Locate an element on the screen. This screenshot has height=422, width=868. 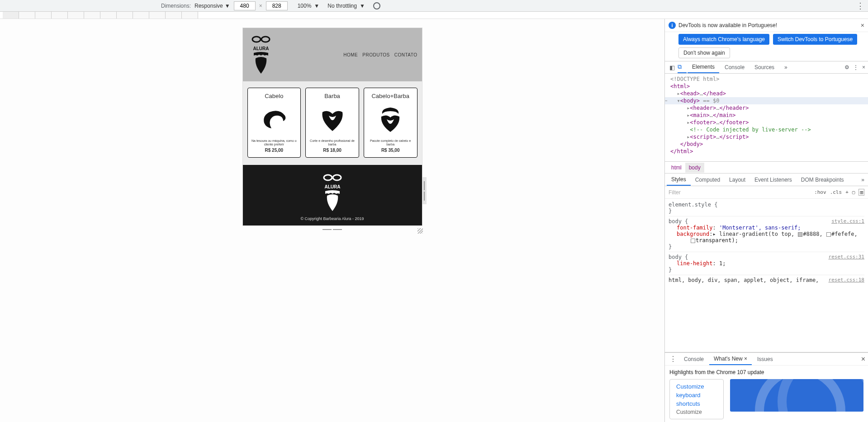
drawer-tabs: ⋮ Console What's New × Issues × is located at coordinates (766, 359).